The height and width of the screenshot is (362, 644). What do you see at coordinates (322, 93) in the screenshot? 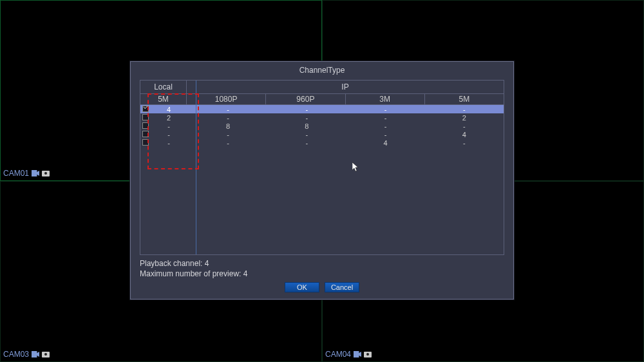
I see `table-header: Local 5M IP 1080P960P3M5M` at bounding box center [322, 93].